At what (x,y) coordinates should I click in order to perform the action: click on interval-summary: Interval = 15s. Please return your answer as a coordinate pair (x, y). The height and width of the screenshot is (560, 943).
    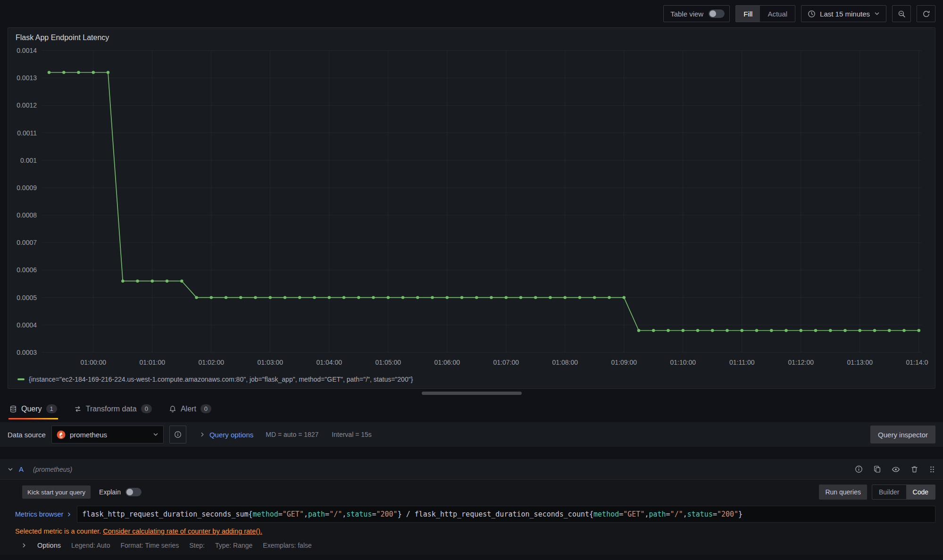
    Looking at the image, I should click on (351, 435).